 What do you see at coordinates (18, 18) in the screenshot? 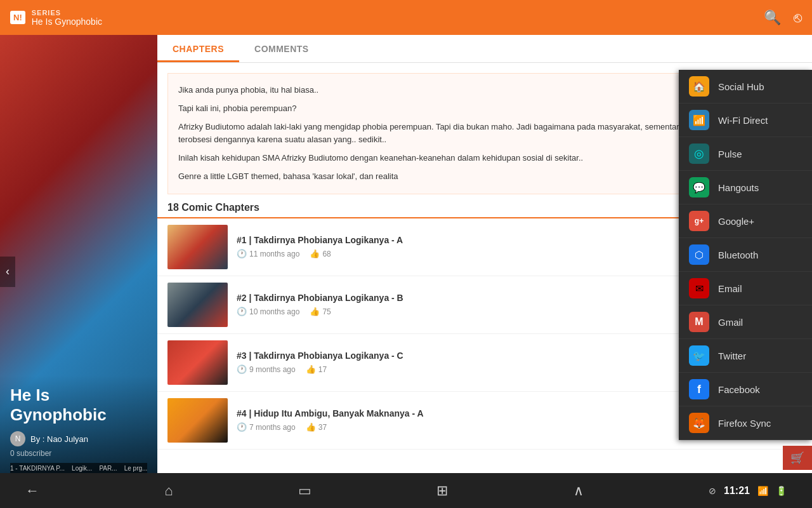
I see `app-logo: N!` at bounding box center [18, 18].